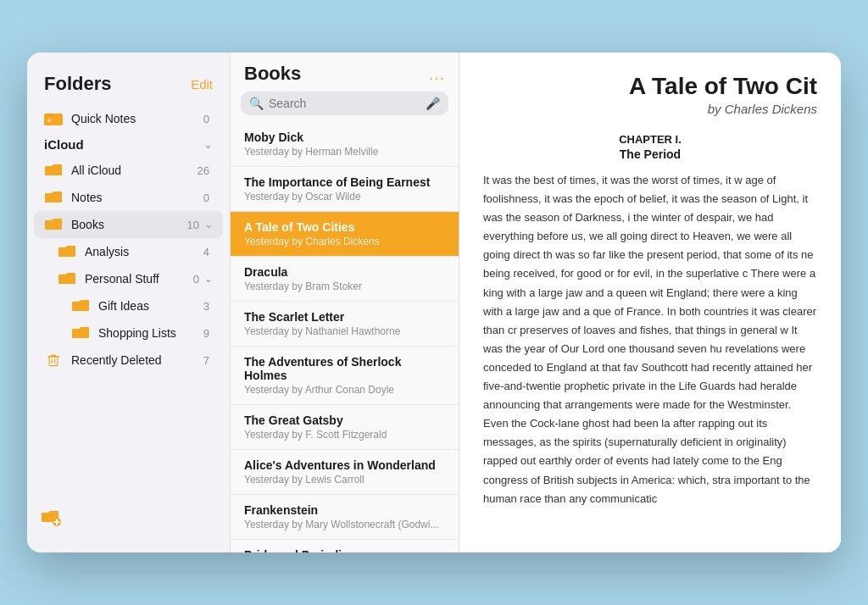 This screenshot has height=605, width=868. What do you see at coordinates (151, 306) in the screenshot?
I see `gift-ideas-label: Gift Ideas` at bounding box center [151, 306].